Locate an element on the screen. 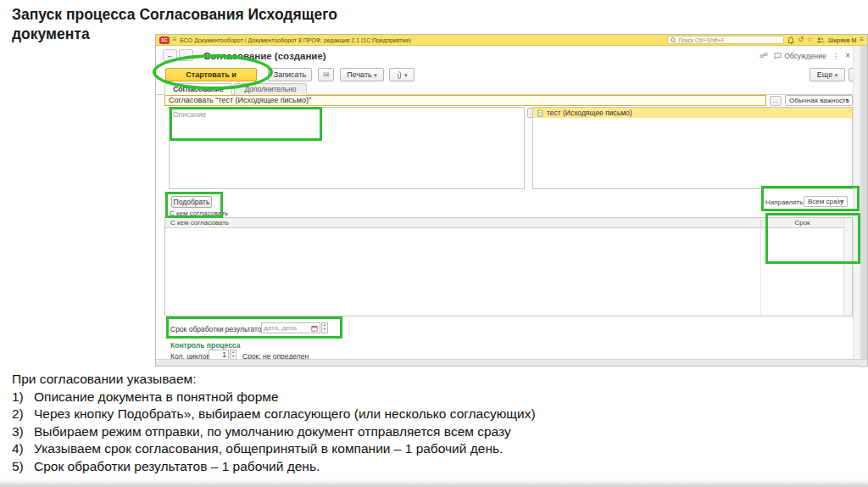  window-right-gutter is located at coordinates (864, 207).